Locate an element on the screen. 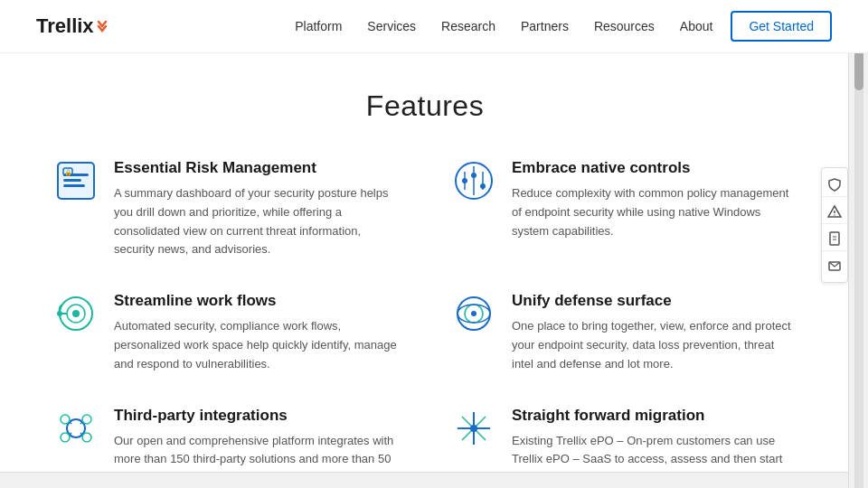 The width and height of the screenshot is (868, 488). third-party-icon is located at coordinates (76, 428).